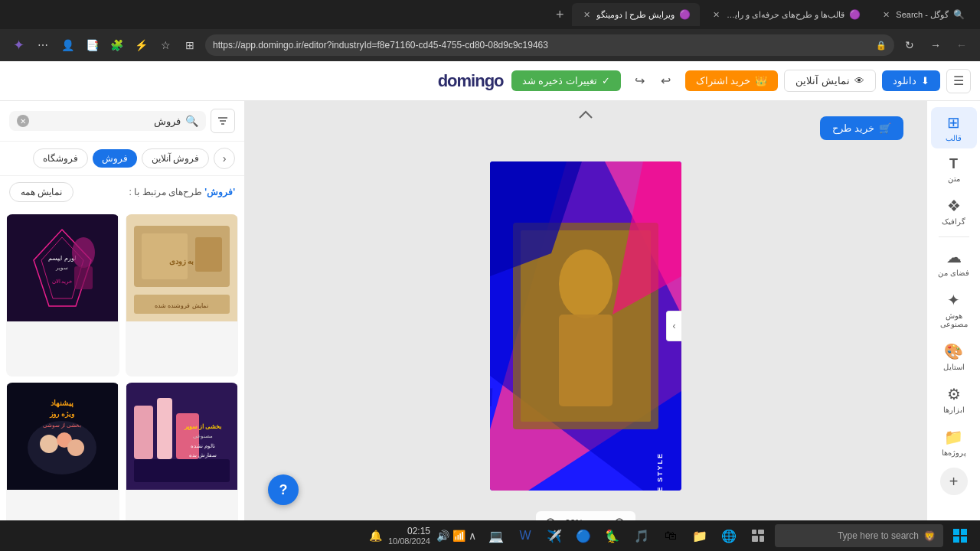 The height and width of the screenshot is (551, 980). What do you see at coordinates (853, 129) in the screenshot?
I see `buy-label: خرید طرح` at bounding box center [853, 129].